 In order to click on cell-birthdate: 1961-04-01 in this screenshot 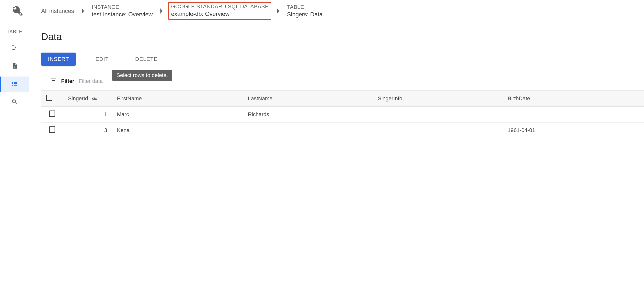, I will do `click(574, 130)`.